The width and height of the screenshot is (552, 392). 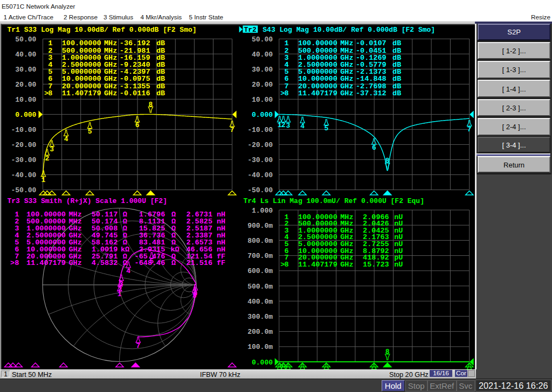 What do you see at coordinates (260, 286) in the screenshot?
I see `svg-text: 500.0m` at bounding box center [260, 286].